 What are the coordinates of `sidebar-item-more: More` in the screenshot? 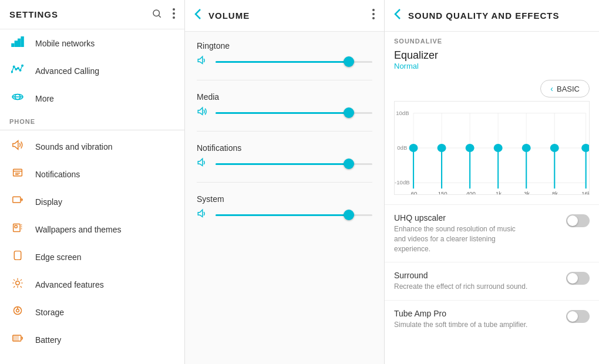 It's located at (92, 99).